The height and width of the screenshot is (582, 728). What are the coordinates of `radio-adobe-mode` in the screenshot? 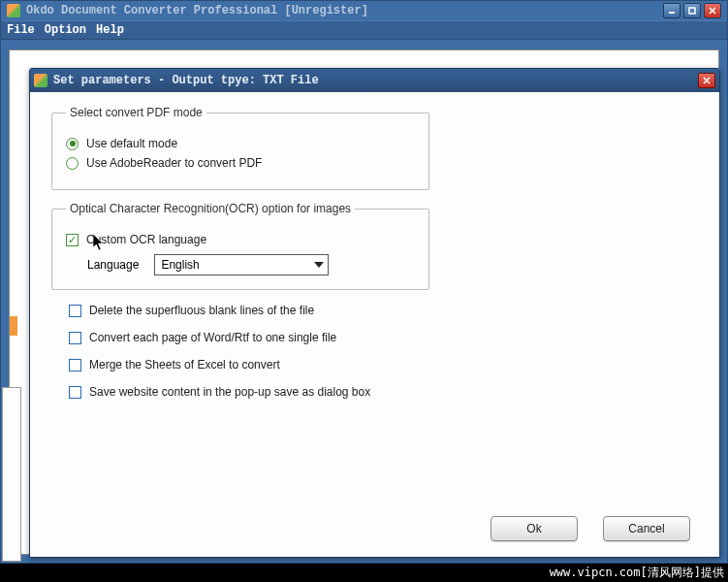 It's located at (72, 163).